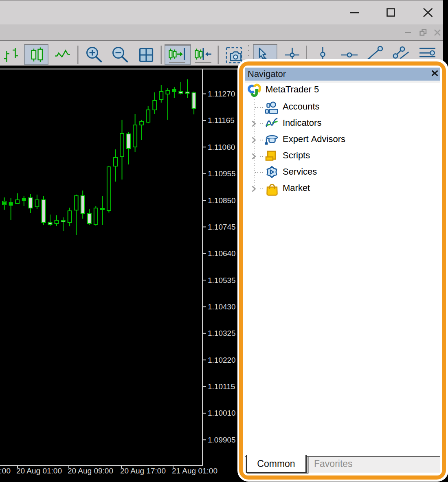 The height and width of the screenshot is (482, 448). Describe the element at coordinates (90, 471) in the screenshot. I see `svg-text: 20 Aug 09:00` at that location.